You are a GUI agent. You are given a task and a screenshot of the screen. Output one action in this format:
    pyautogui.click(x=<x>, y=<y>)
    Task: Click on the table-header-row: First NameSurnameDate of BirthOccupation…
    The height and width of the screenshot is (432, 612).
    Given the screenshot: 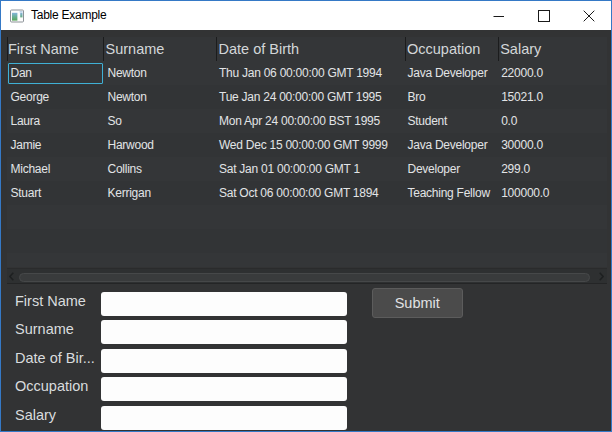 What is the action you would take?
    pyautogui.click(x=307, y=49)
    